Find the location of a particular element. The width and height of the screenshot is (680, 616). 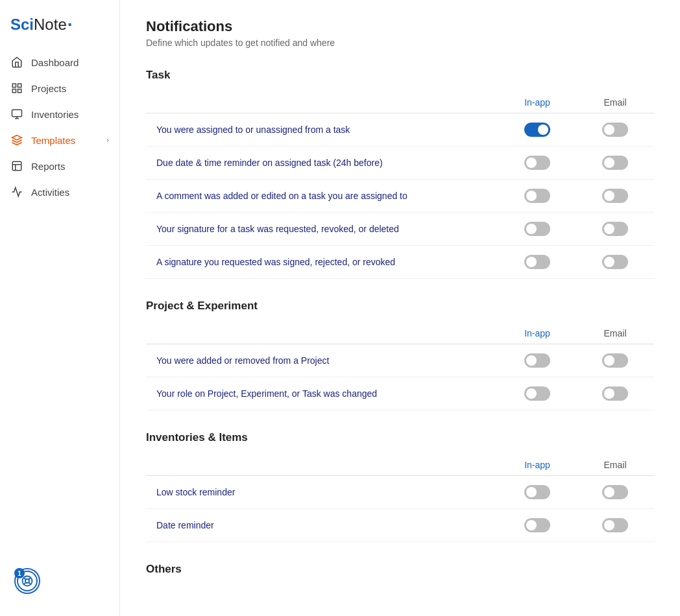

row-label: Your role on Project, Experiment, or Tas… is located at coordinates (322, 394).